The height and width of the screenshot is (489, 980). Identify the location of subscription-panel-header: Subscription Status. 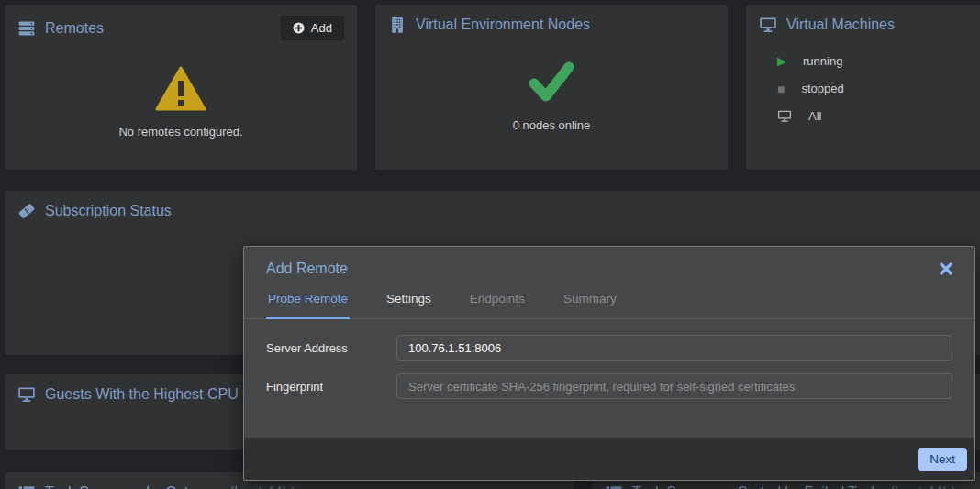
(492, 209).